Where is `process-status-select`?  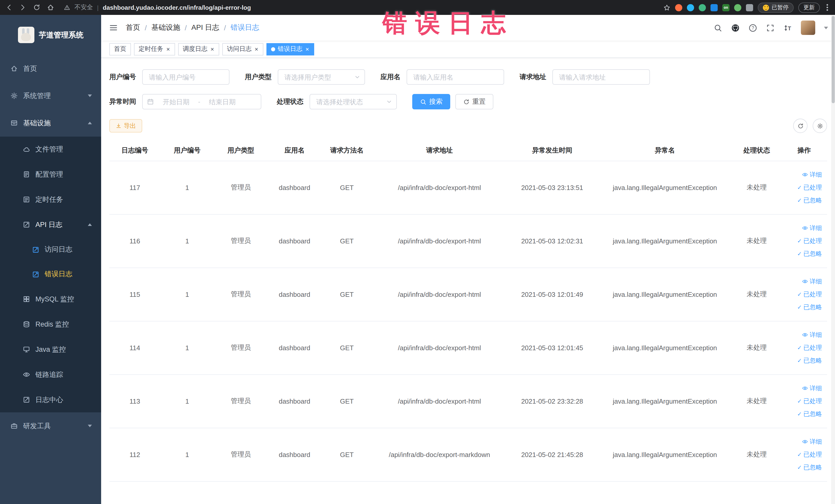 process-status-select is located at coordinates (353, 102).